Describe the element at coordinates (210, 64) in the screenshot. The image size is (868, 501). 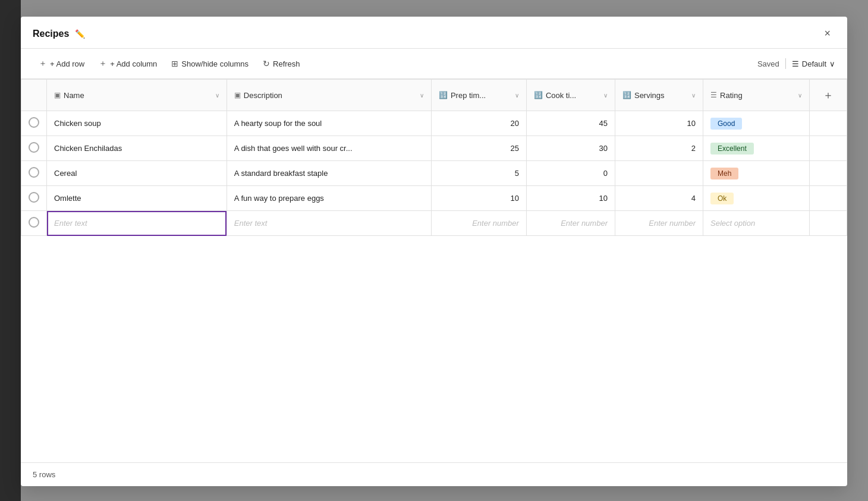
I see `show-hide-columns-button: ⊞ Show/hide columns` at that location.